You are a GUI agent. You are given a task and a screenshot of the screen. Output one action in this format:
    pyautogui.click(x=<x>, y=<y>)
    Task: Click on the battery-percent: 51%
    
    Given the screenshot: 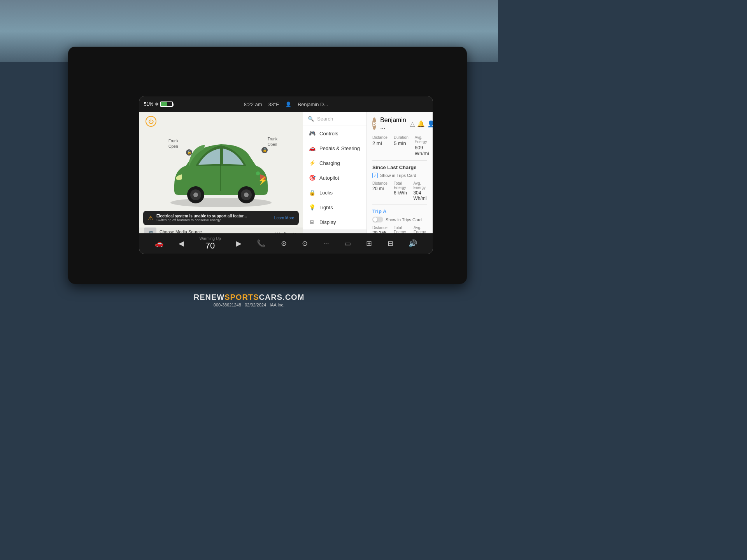 What is the action you would take?
    pyautogui.click(x=149, y=104)
    